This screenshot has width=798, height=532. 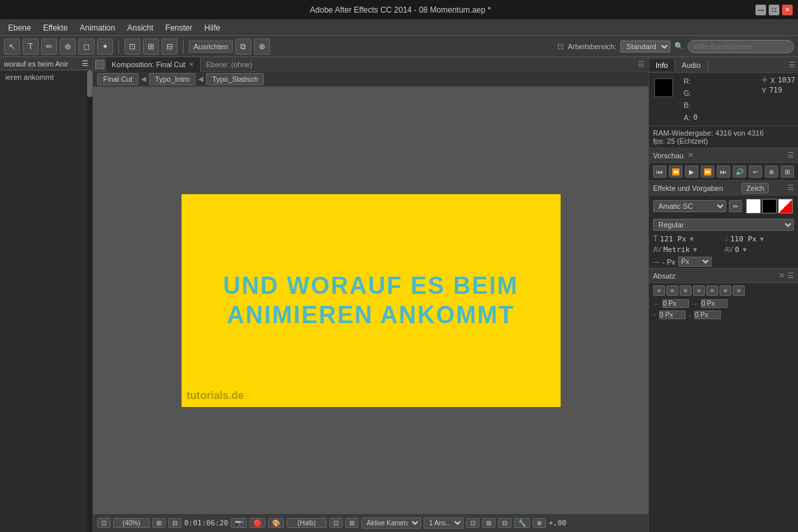 What do you see at coordinates (708, 172) in the screenshot?
I see `next-frame-button: ⏩` at bounding box center [708, 172].